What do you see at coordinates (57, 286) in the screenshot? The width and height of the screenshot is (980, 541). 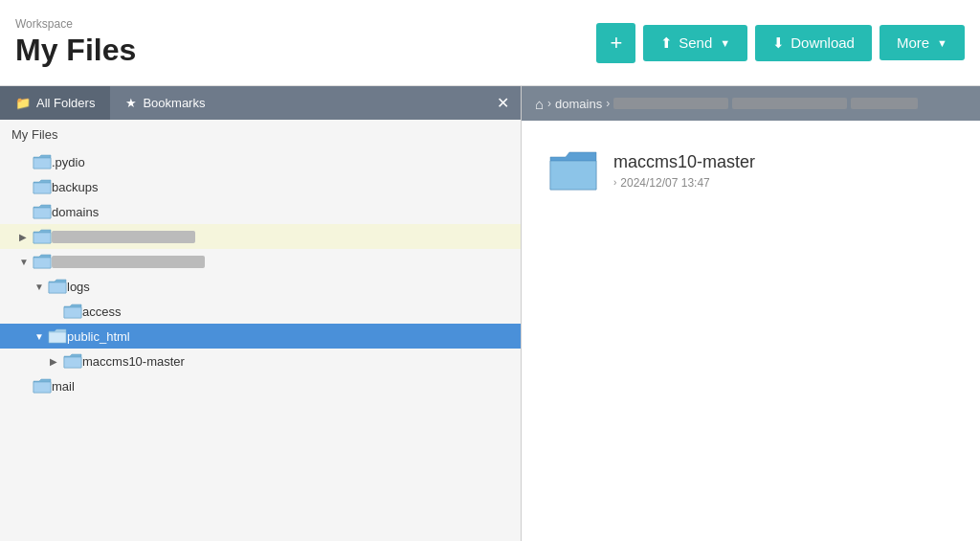 I see `folder-icon-logs` at bounding box center [57, 286].